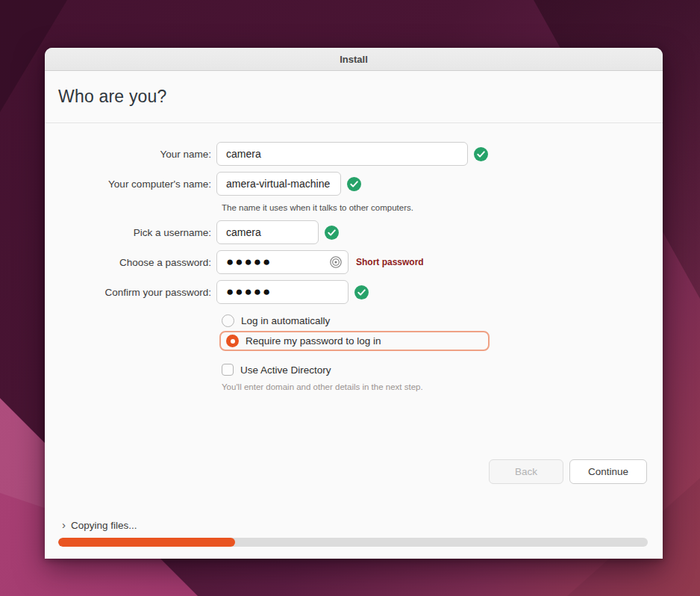  I want to click on password-row: Choose a password: Short password, so click(360, 262).